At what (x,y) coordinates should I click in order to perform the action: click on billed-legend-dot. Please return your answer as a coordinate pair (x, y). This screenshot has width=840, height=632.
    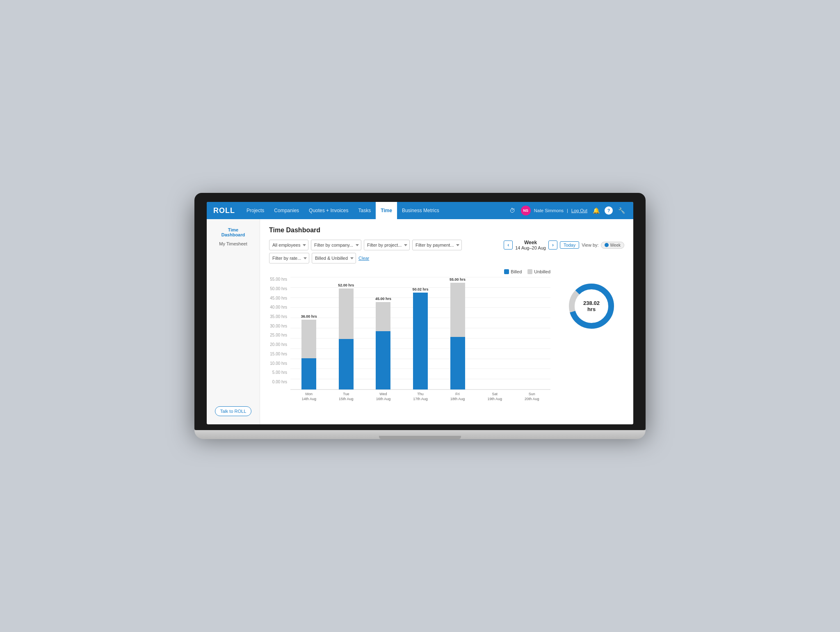
    Looking at the image, I should click on (507, 272).